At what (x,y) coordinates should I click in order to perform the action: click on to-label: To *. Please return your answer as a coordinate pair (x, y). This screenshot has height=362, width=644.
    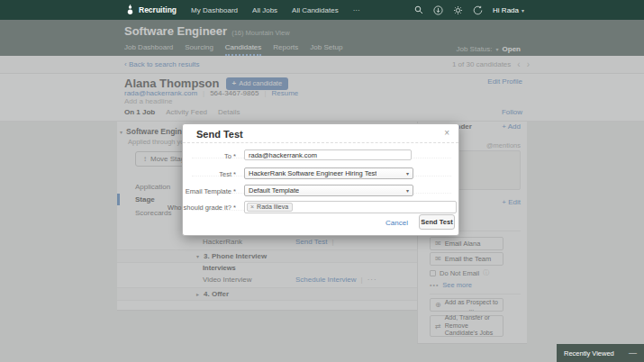
    Looking at the image, I should click on (231, 157).